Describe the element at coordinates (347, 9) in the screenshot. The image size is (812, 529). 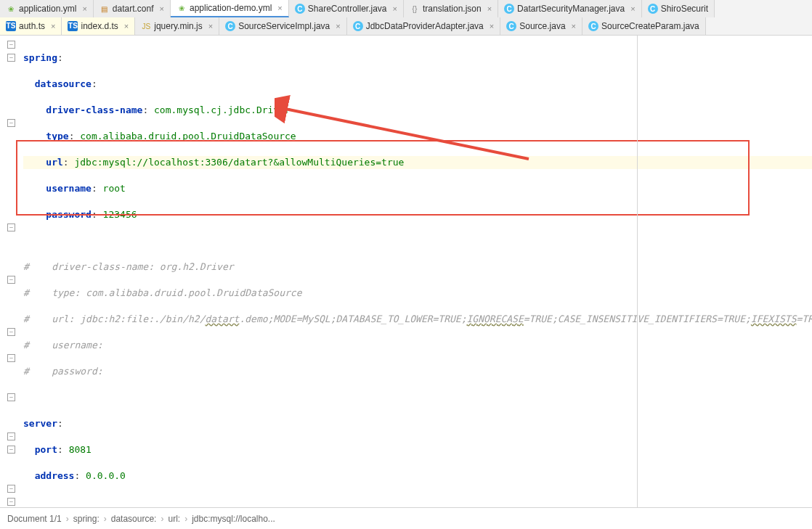
I see `tab-label: ShareController.java` at that location.